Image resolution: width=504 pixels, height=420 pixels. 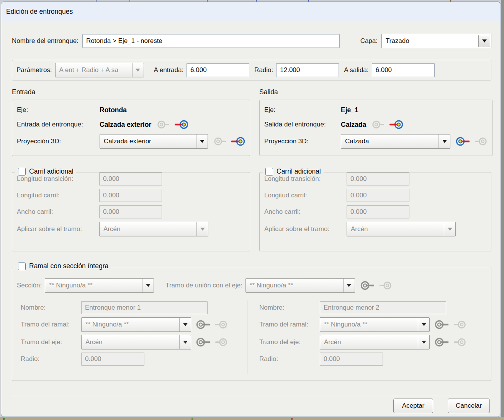 I want to click on a-entrada-input, so click(x=218, y=70).